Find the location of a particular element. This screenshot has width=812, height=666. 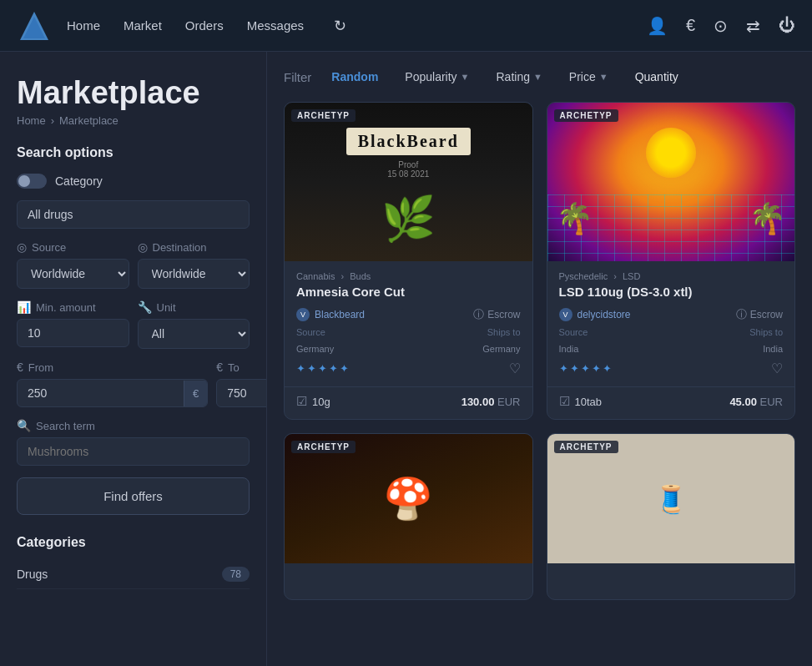

category-toggle-row: Category is located at coordinates (134, 181).